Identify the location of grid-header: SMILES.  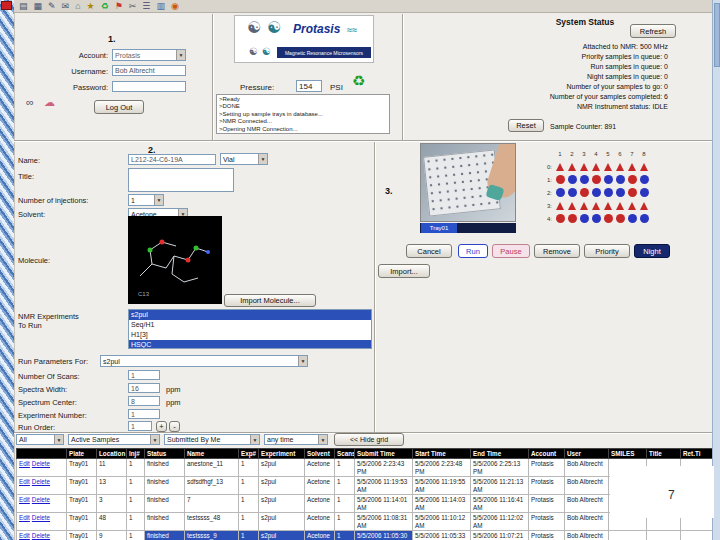
(628, 454).